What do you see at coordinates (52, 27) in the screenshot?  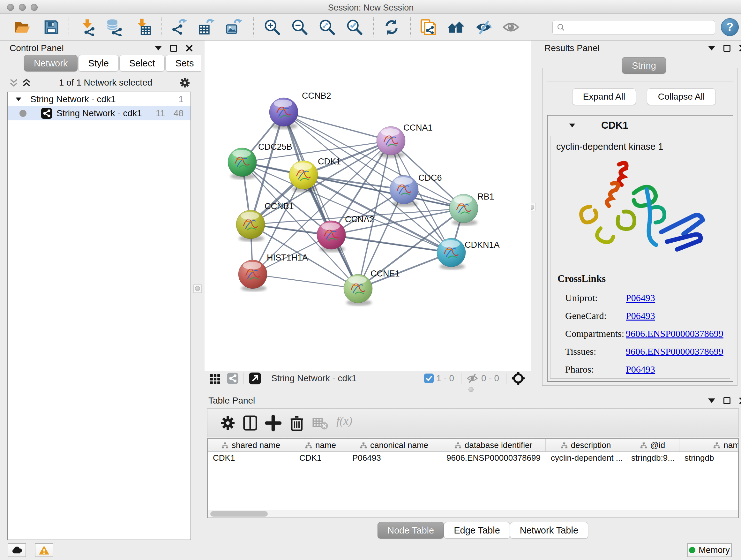 I see `save-session-icon` at bounding box center [52, 27].